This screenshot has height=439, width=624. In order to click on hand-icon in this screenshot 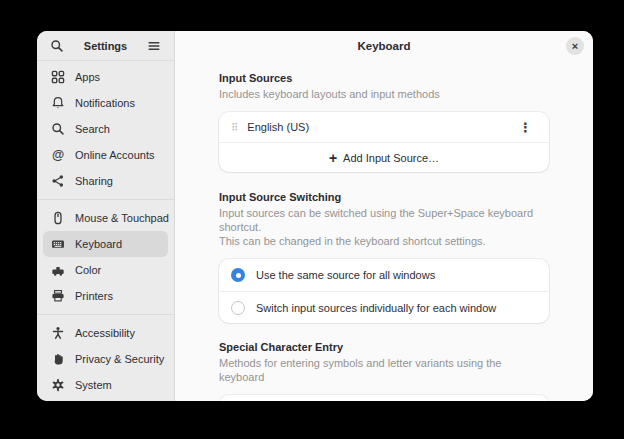, I will do `click(58, 359)`.